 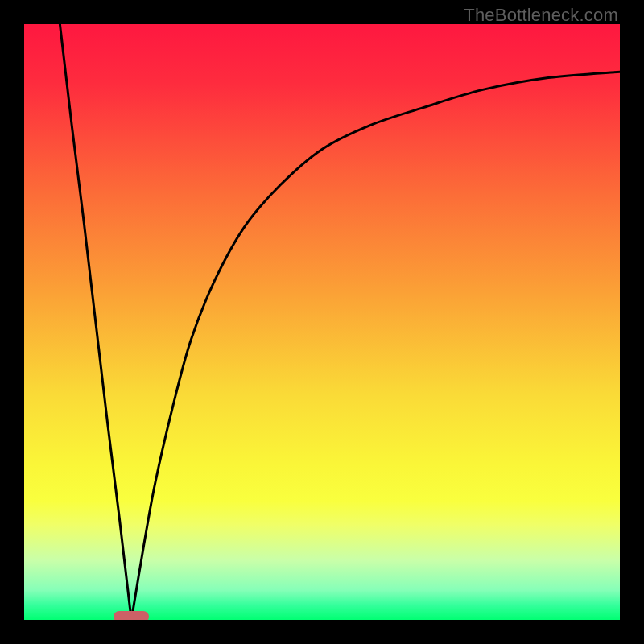 What do you see at coordinates (131, 615) in the screenshot?
I see `optimal-range-marker` at bounding box center [131, 615].